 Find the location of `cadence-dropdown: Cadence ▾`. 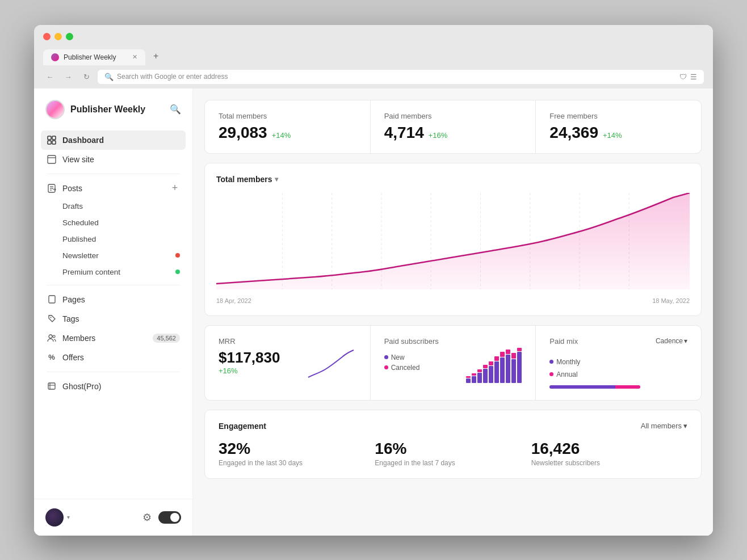

cadence-dropdown: Cadence ▾ is located at coordinates (672, 341).